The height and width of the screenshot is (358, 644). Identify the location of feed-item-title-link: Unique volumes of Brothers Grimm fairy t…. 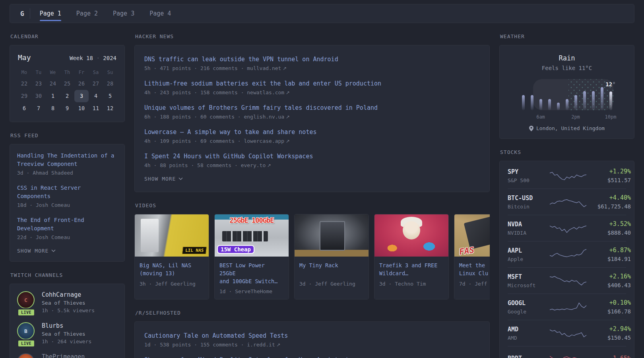
(312, 108).